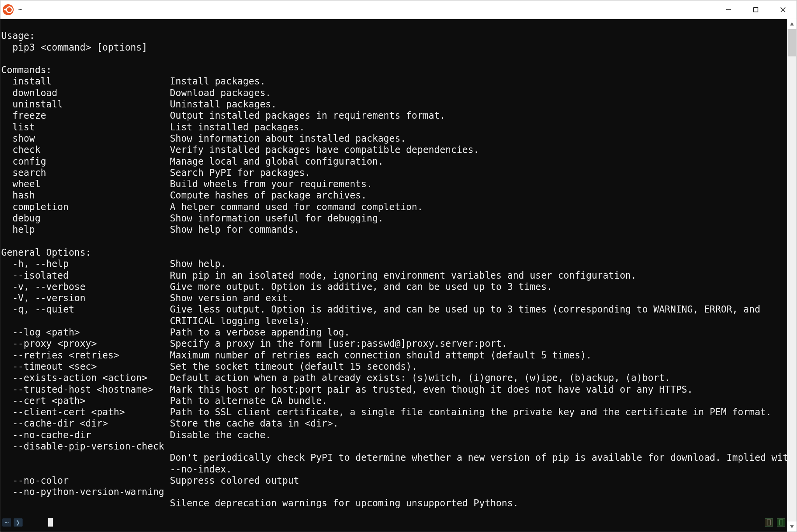 The height and width of the screenshot is (532, 797). Describe the element at coordinates (756, 9) in the screenshot. I see `window-controls` at that location.